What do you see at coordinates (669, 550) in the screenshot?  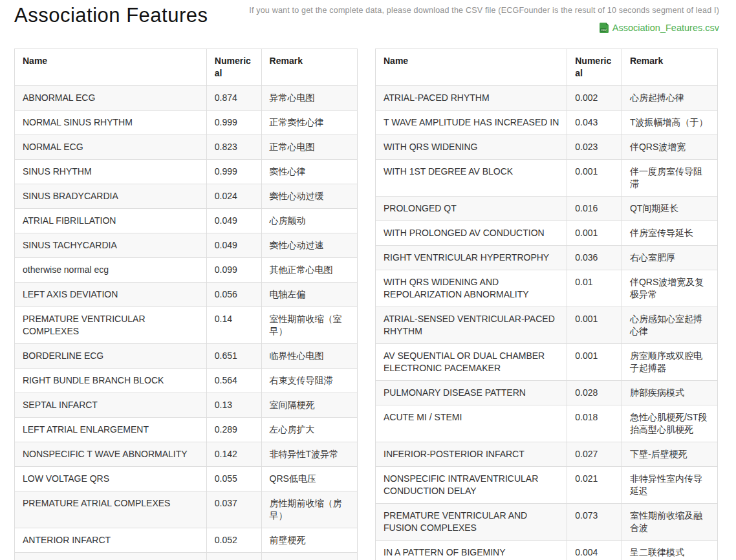 I see `remark-cell: 呈二联律模式` at bounding box center [669, 550].